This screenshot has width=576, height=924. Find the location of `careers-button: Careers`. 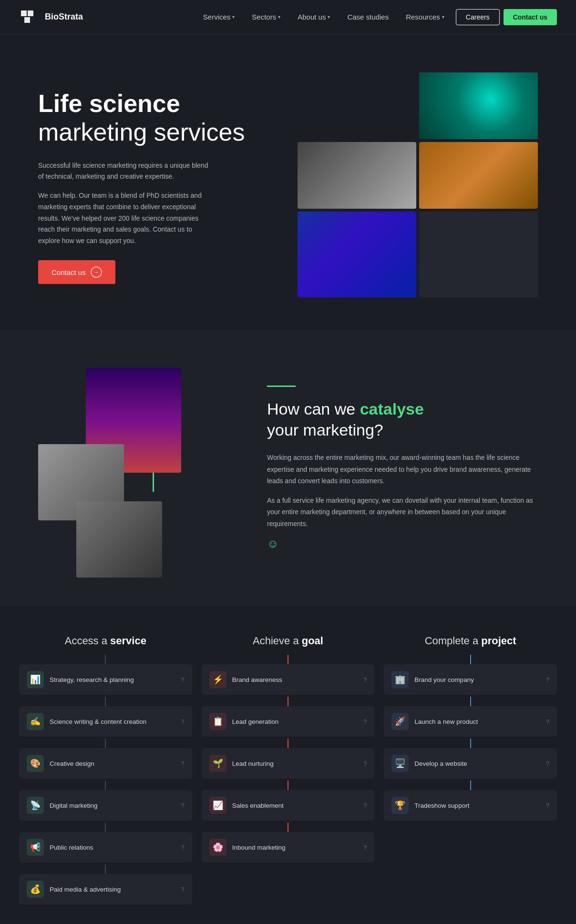

careers-button: Careers is located at coordinates (478, 17).